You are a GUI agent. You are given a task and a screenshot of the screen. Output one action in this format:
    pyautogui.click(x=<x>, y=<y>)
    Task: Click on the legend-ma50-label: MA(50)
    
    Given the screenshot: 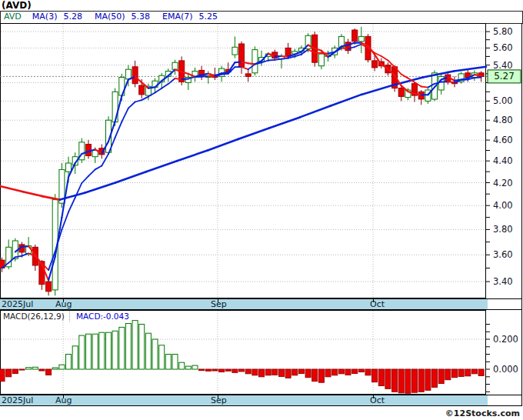 What is the action you would take?
    pyautogui.click(x=110, y=17)
    